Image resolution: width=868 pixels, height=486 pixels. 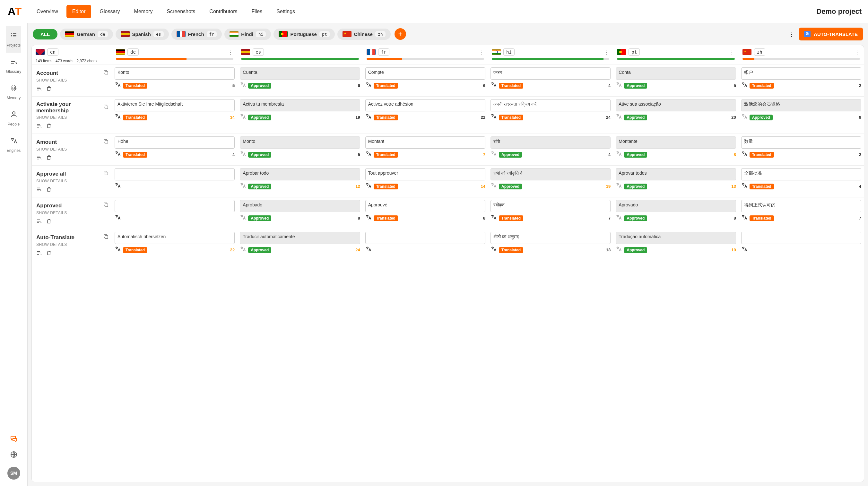 I want to click on logo: AT, so click(x=14, y=11).